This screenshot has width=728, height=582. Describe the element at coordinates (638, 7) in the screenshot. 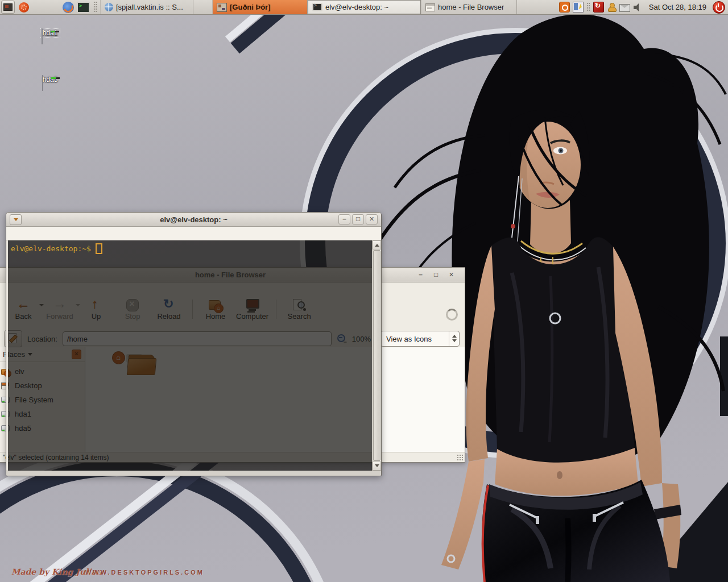

I see `volume-icon` at that location.